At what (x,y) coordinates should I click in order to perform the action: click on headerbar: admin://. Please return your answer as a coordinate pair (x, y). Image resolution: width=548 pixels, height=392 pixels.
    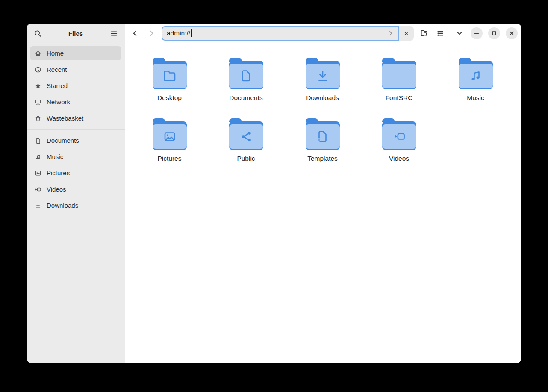
    Looking at the image, I should click on (323, 33).